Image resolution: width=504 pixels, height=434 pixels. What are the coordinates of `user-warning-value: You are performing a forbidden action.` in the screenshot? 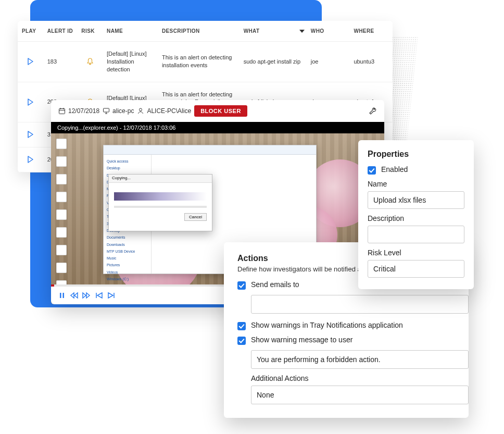 It's located at (319, 359).